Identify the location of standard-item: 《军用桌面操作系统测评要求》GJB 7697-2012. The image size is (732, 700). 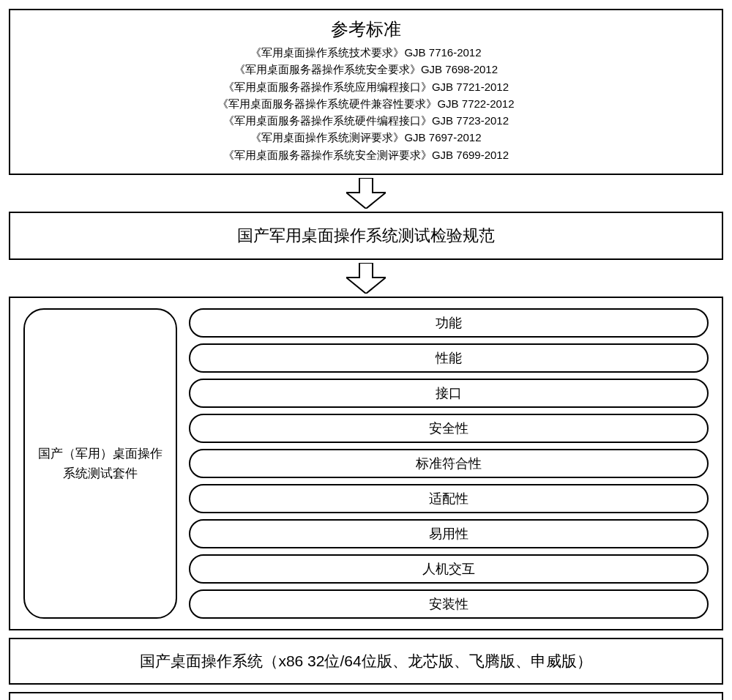
(366, 138).